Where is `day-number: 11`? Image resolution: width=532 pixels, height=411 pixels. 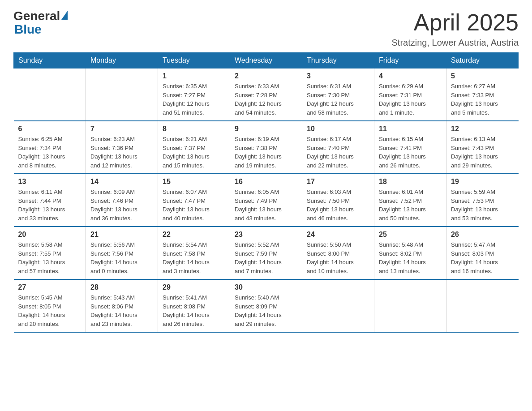 day-number: 11 is located at coordinates (410, 129).